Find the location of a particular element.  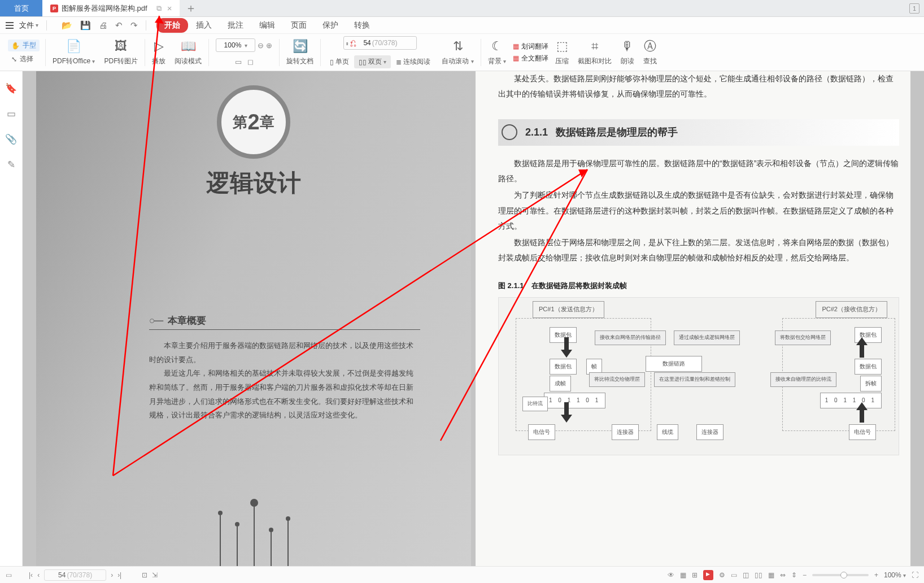

tab-dup-icon: ⧉ is located at coordinates (159, 8).